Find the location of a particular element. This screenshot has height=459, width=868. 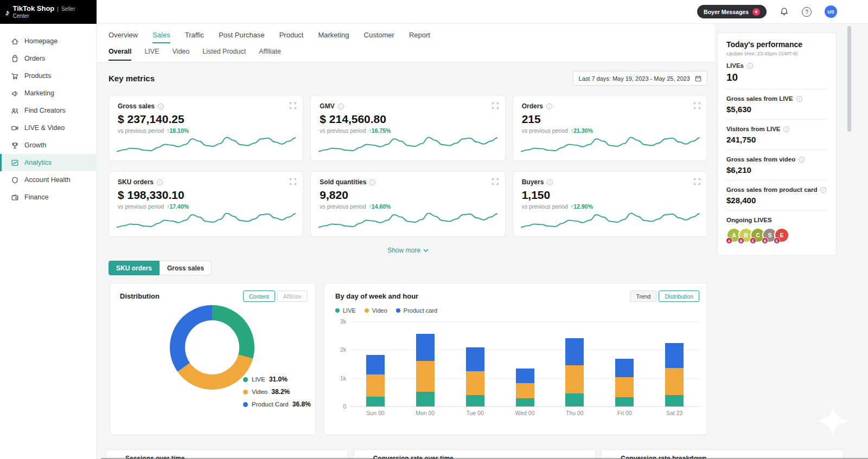

help-button is located at coordinates (807, 12).